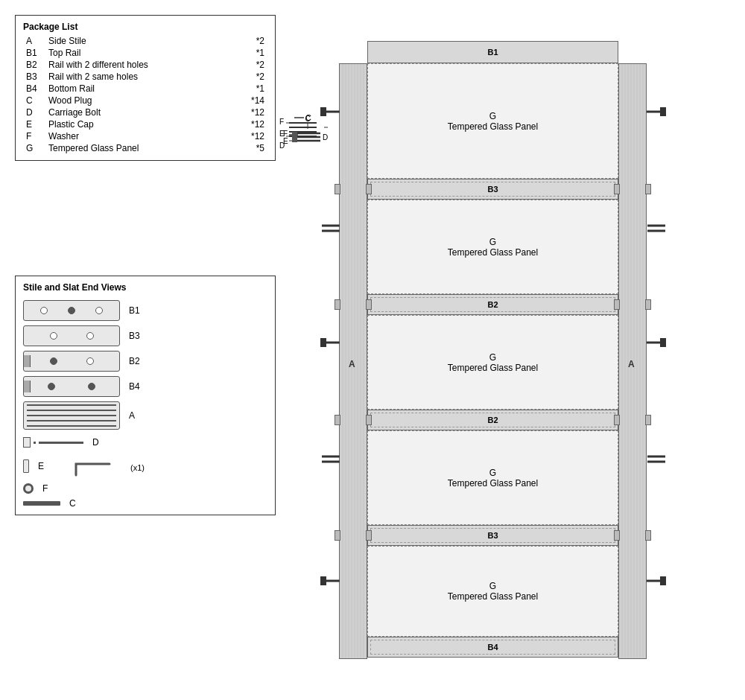 This screenshot has height=700, width=745. What do you see at coordinates (308, 137) in the screenshot?
I see `hardware-diagram-block: C F E D` at bounding box center [308, 137].